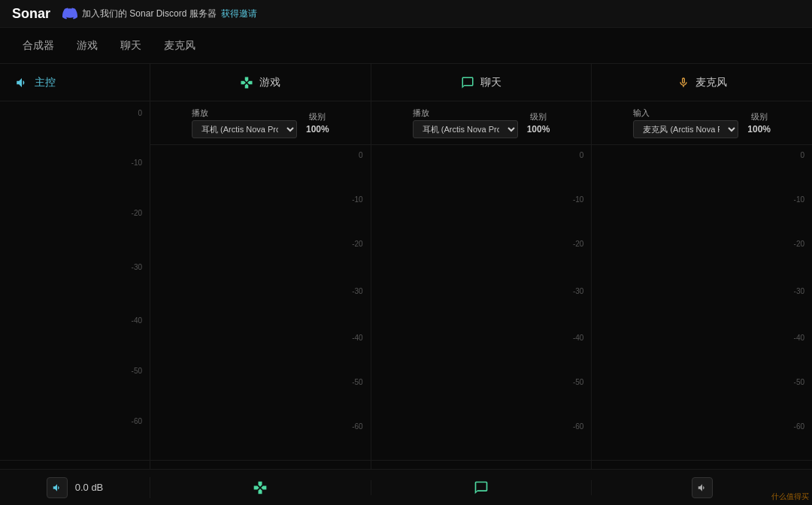 This screenshot has width=812, height=505. Describe the element at coordinates (578, 243) in the screenshot. I see `chat-db-20: -20` at that location.